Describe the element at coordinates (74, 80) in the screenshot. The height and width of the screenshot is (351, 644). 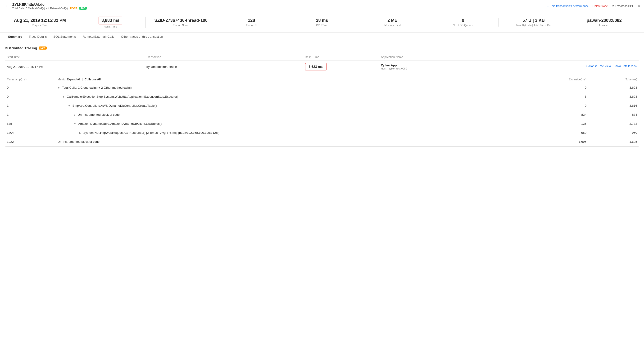
I see `expand-all-button: Expand All` at that location.